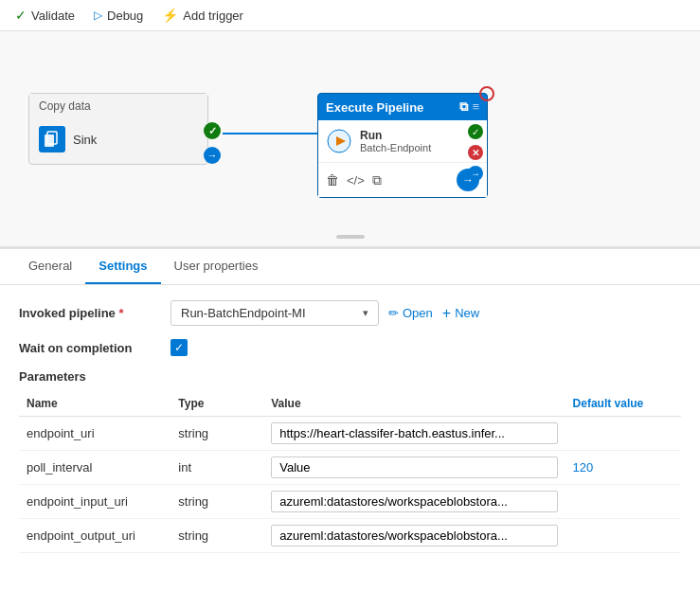 The width and height of the screenshot is (700, 591). Describe the element at coordinates (464, 107) in the screenshot. I see `external-link-icon: ⧉` at that location.